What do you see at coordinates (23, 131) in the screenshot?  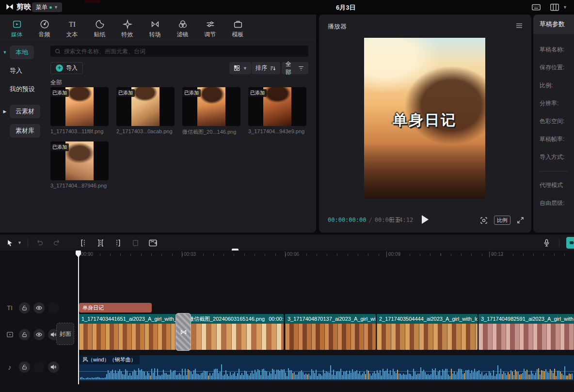 I see `sidebar-item-stock: 素材库` at bounding box center [23, 131].